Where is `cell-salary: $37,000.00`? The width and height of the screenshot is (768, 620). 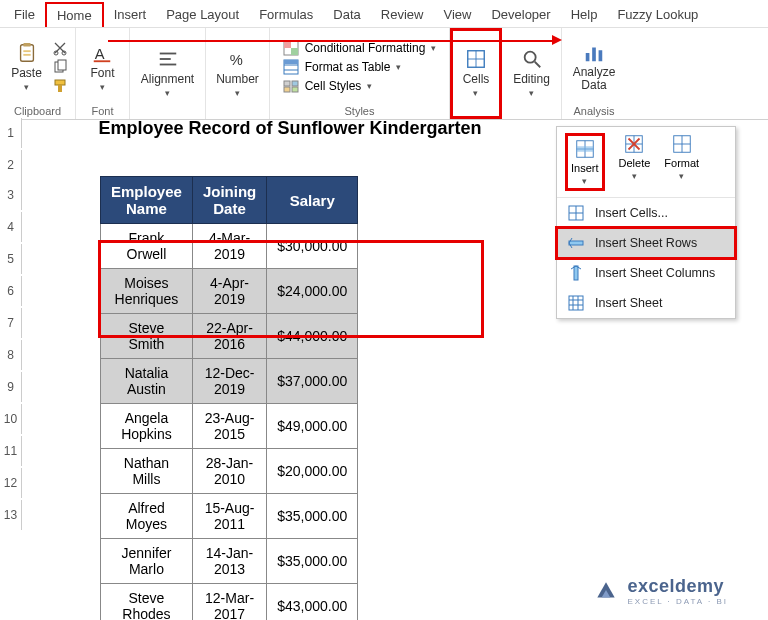 cell-salary: $37,000.00 is located at coordinates (312, 382).